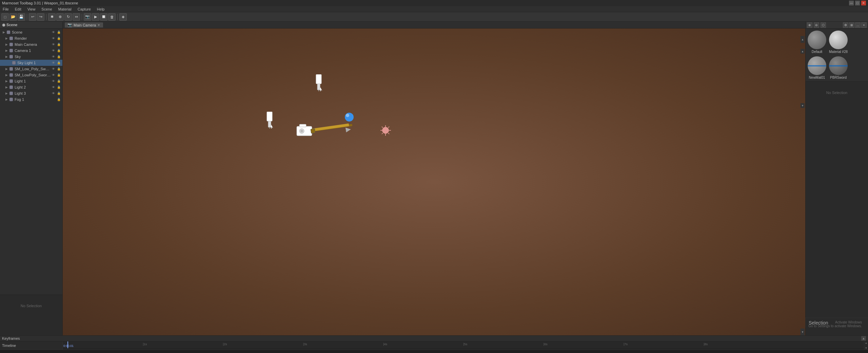 The height and width of the screenshot is (353, 868). Describe the element at coordinates (838, 68) in the screenshot. I see `material-item-pbrsword: PBRSword` at that location.